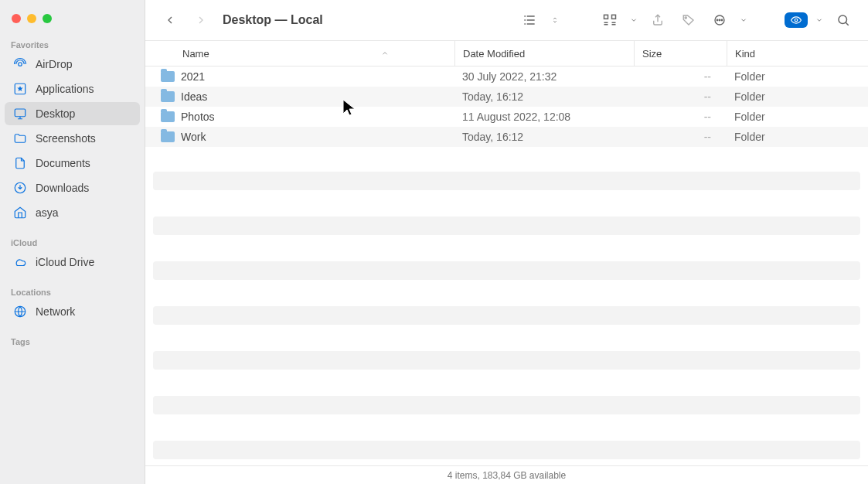  Describe the element at coordinates (658, 20) in the screenshot. I see `share-button` at that location.